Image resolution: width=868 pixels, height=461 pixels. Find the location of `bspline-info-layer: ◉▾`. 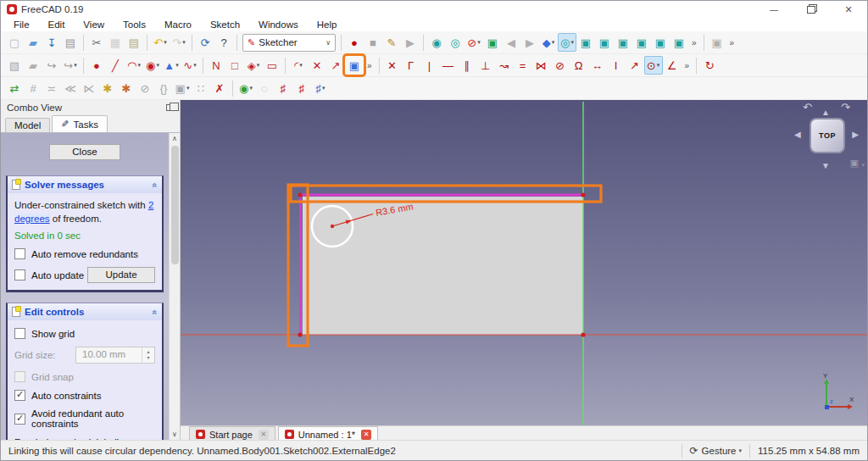

bspline-info-layer: ◉▾ is located at coordinates (246, 88).